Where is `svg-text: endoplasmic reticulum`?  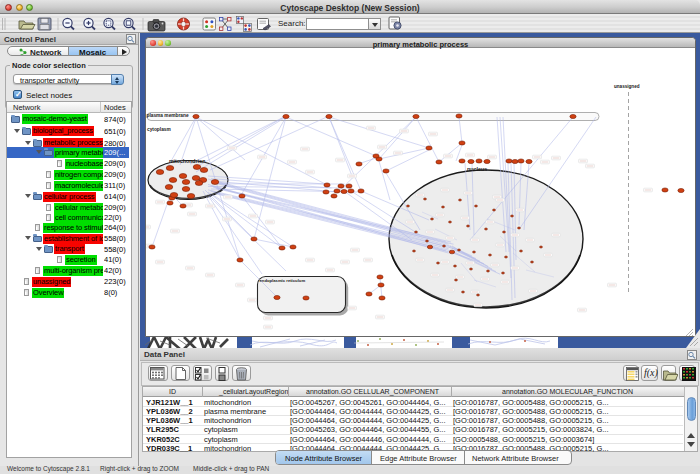 svg-text: endoplasmic reticulum is located at coordinates (283, 280).